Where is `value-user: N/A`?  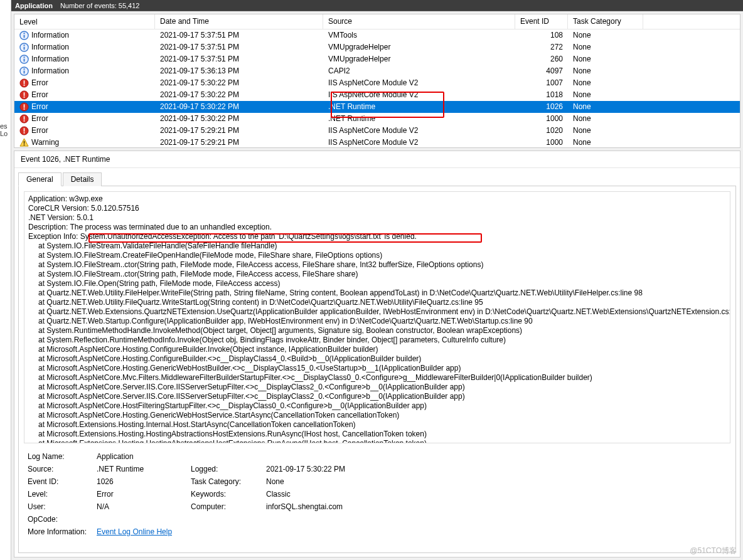
value-user: N/A is located at coordinates (144, 507).